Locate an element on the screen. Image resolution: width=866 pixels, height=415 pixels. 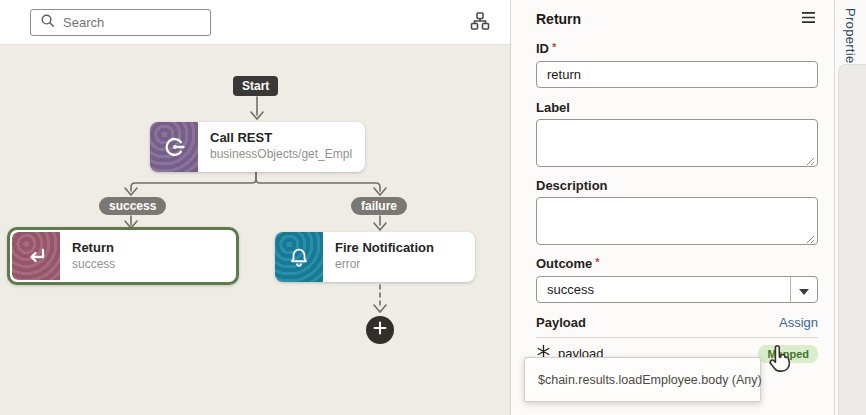
id-input is located at coordinates (677, 74).